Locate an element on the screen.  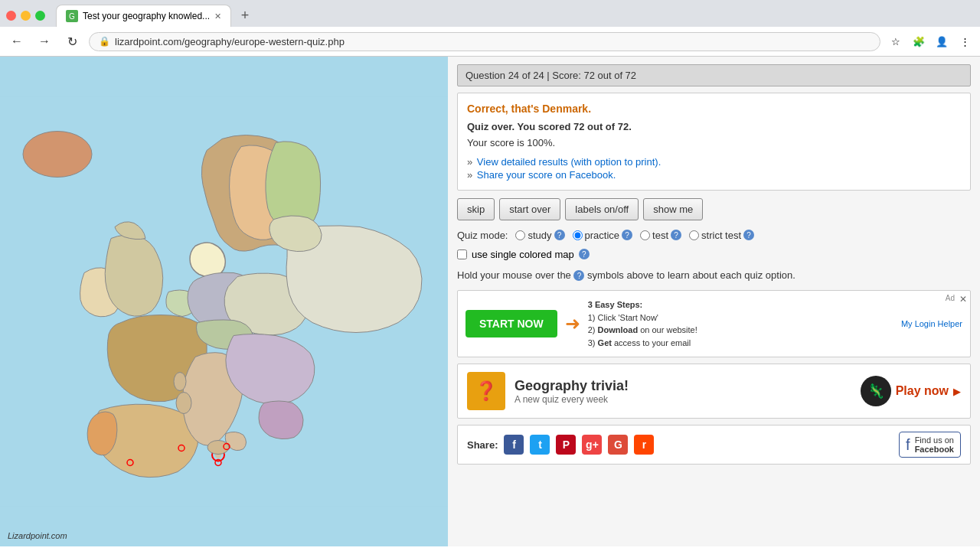
navigation-bar: ← → ↻ 🔒 lizardpoint.com/geography/europe… is located at coordinates (490, 41).